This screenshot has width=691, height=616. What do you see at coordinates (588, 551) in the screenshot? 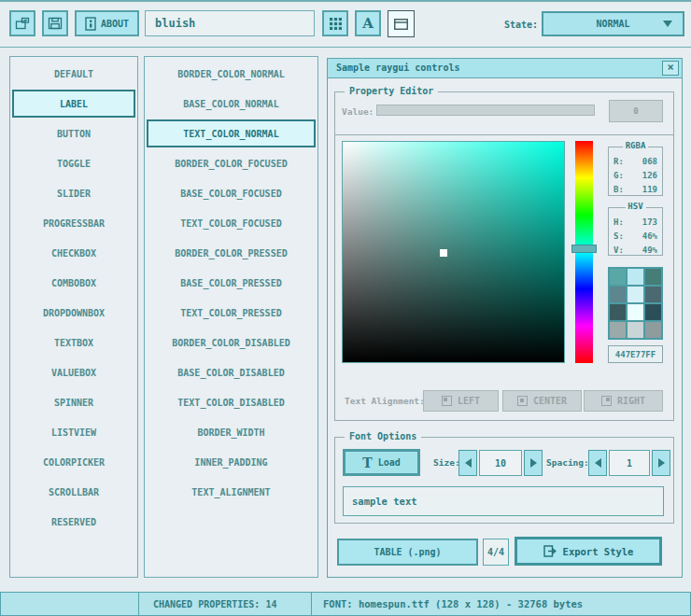
I see `export-style-button: Export Style` at bounding box center [588, 551].